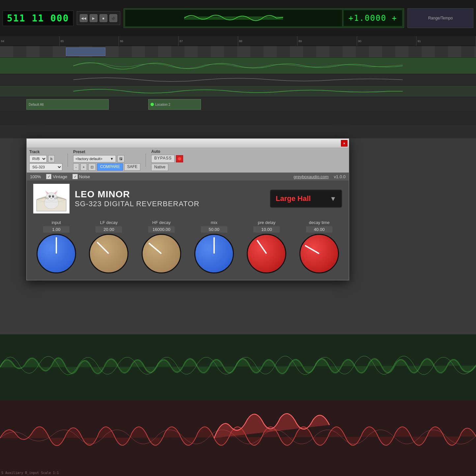 The width and height of the screenshot is (476, 476). I want to click on preset-copy: ⊡, so click(92, 167).